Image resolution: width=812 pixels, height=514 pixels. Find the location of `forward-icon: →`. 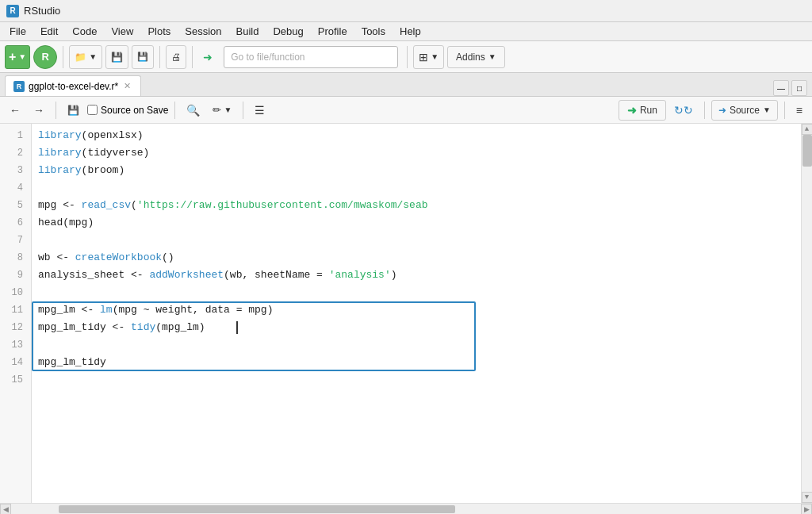

forward-icon: → is located at coordinates (39, 110).